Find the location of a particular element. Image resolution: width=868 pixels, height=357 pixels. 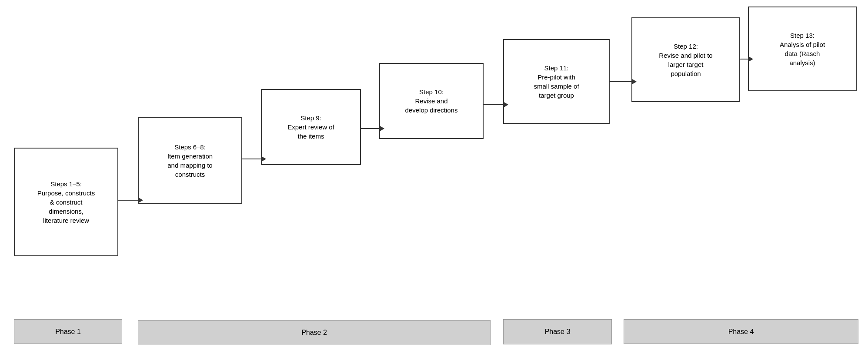

step-box-step2: Steps 6–8:Item generationand mapping toc… is located at coordinates (190, 161).